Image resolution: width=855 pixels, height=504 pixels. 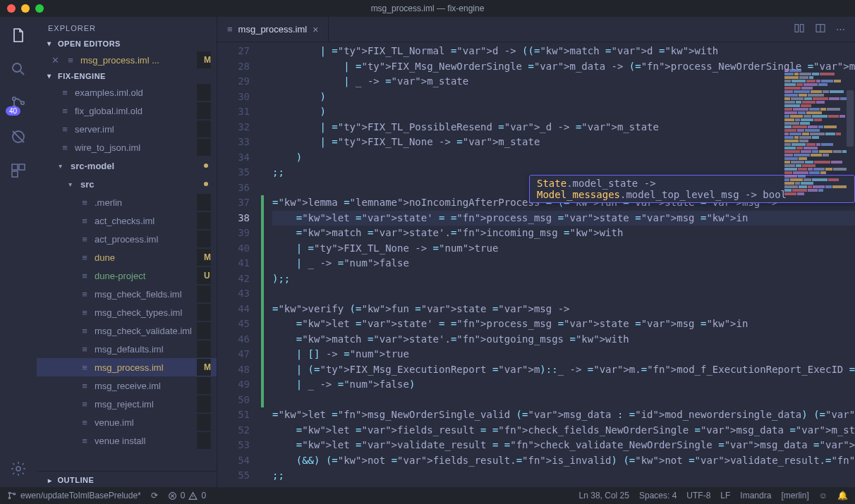 I want to click on notifications-status: 🔔, so click(x=842, y=496).